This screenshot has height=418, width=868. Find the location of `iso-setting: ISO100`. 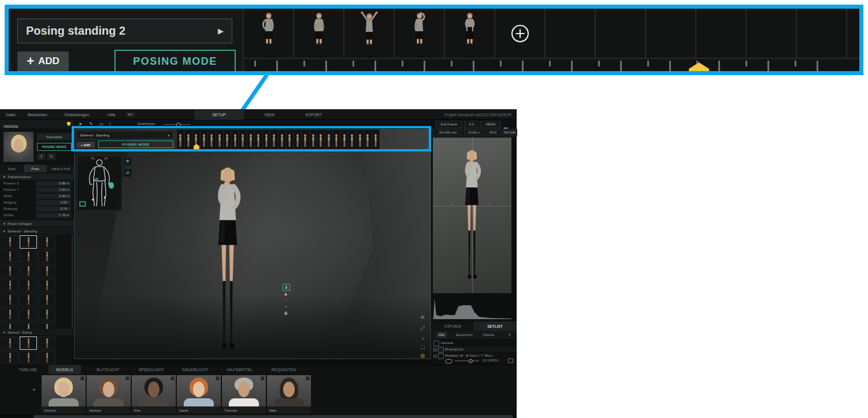

iso-setting: ISO100 is located at coordinates (510, 133).